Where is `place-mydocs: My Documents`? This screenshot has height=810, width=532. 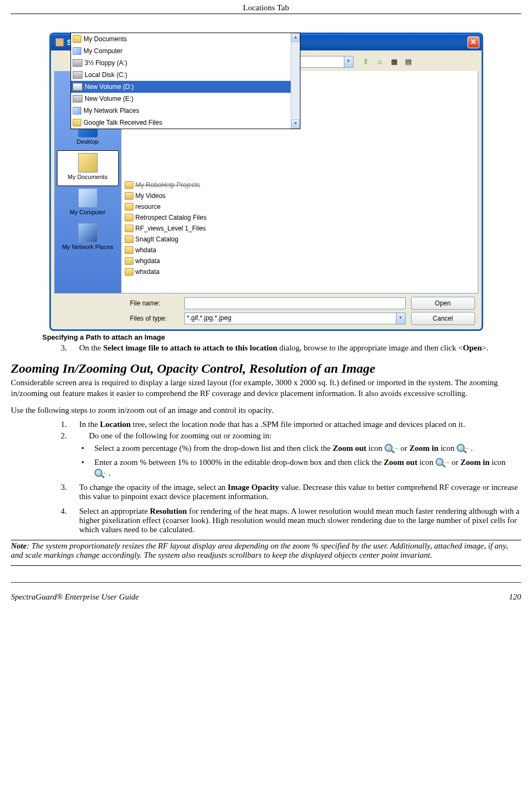
place-mydocs: My Documents is located at coordinates (88, 168).